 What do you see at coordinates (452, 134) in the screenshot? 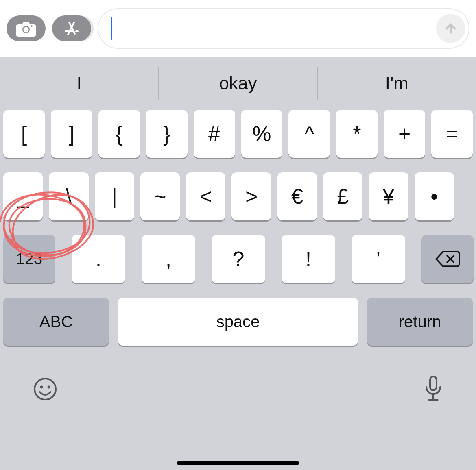
I see `key-equals: =` at bounding box center [452, 134].